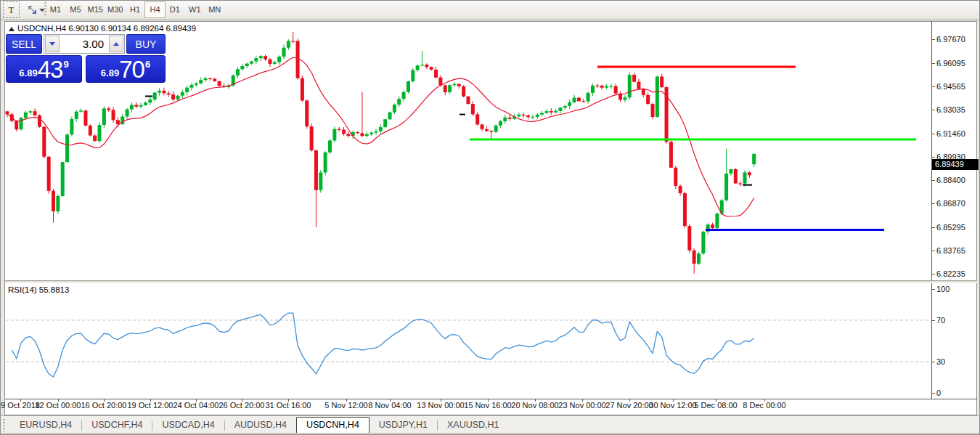  Describe the element at coordinates (86, 59) in the screenshot. I see `one-click-trade-panel: SELL BUY 6.89 43 9 6.89 70 6` at that location.